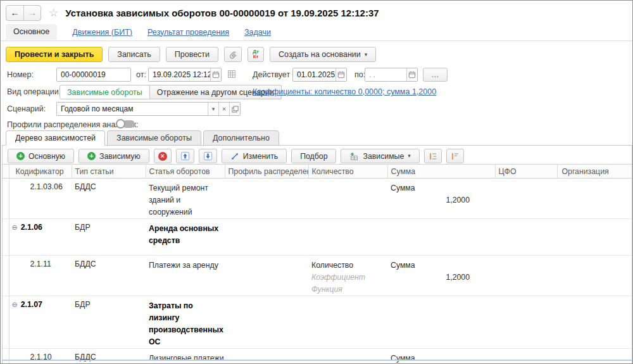  I want to click on pick-button: Подбор, so click(314, 156).